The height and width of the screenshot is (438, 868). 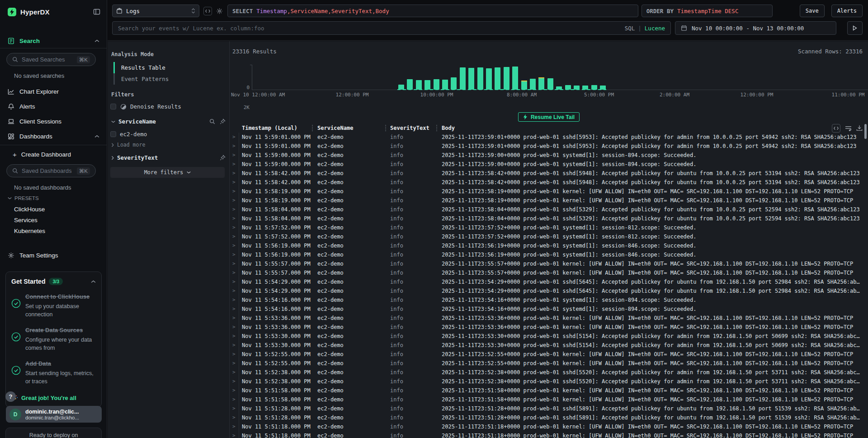 What do you see at coordinates (53, 91) in the screenshot?
I see `sidebar-item-chart-explorer: Chart Explorer` at bounding box center [53, 91].